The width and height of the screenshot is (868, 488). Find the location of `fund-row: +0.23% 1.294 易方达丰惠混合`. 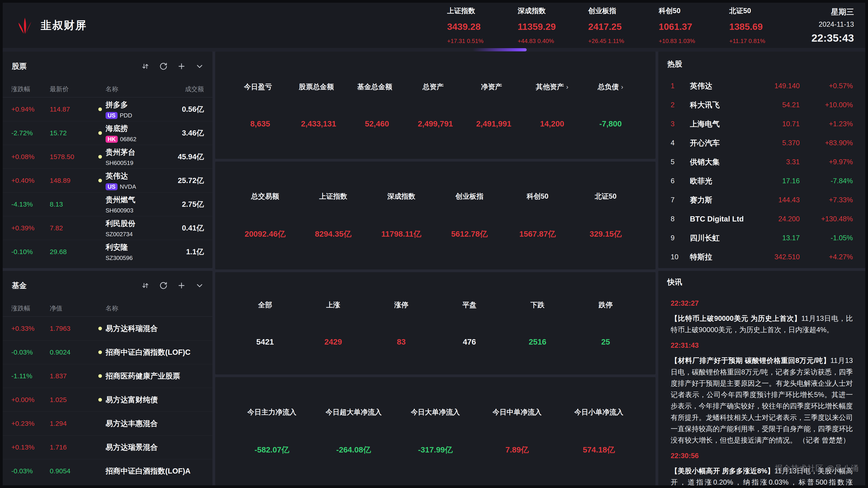

fund-row: +0.23% 1.294 易方达丰惠混合 is located at coordinates (108, 424).